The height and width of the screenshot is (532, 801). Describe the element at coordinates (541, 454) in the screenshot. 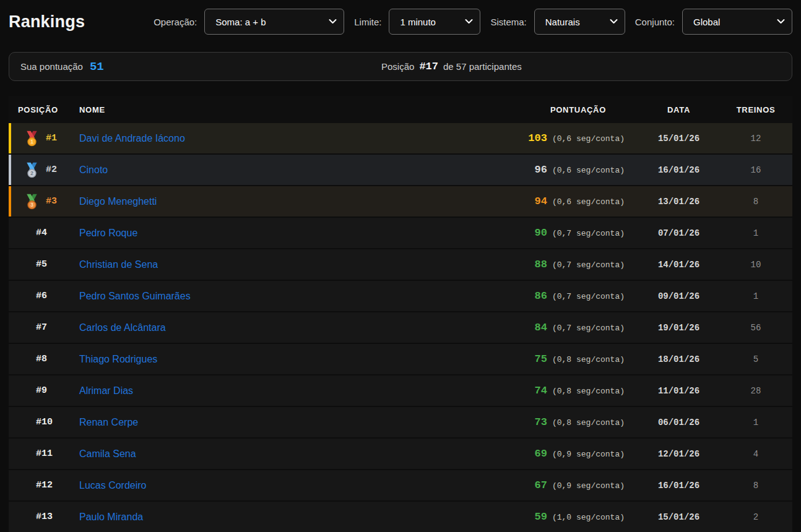

I see `score-value: 69` at that location.